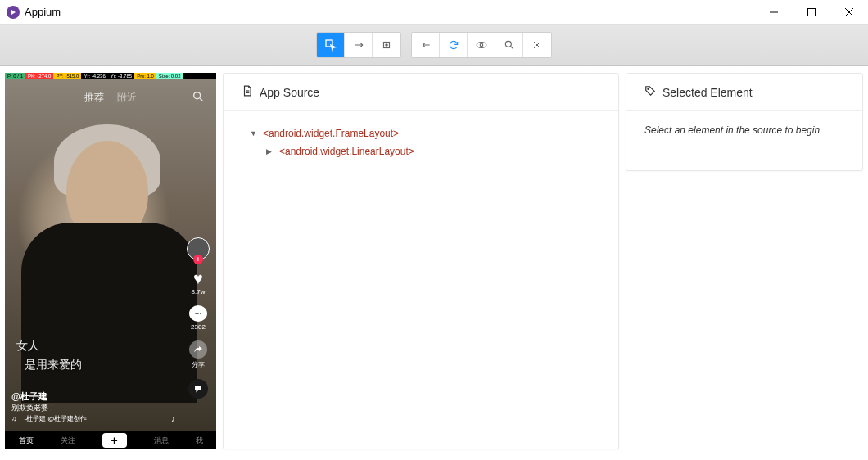 The width and height of the screenshot is (868, 460). I want to click on device-status-bar: P: 0 / 1 PK: -274.0 PY: -515.0 Yr: -4.23…, so click(111, 76).